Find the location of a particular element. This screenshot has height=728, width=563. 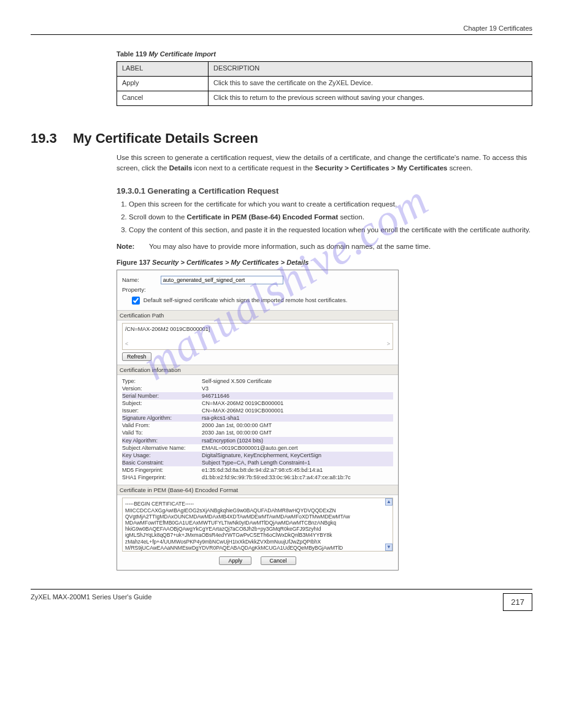

name-label: Name: is located at coordinates (140, 279).